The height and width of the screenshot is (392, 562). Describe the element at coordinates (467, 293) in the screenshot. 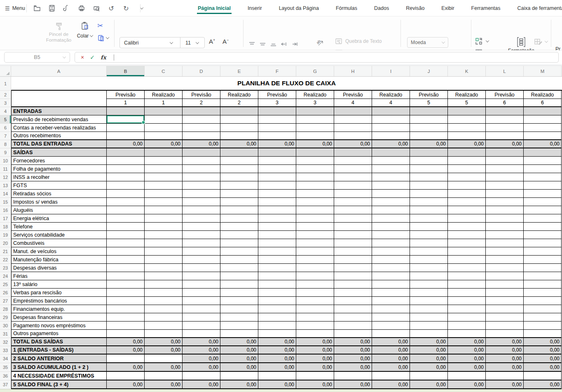

I see `cell-K26` at that location.